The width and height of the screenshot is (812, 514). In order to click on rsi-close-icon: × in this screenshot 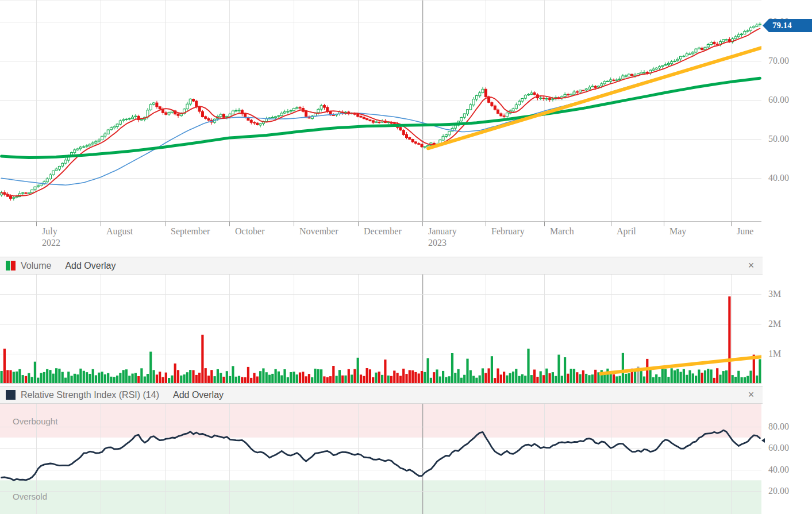, I will do `click(751, 395)`.